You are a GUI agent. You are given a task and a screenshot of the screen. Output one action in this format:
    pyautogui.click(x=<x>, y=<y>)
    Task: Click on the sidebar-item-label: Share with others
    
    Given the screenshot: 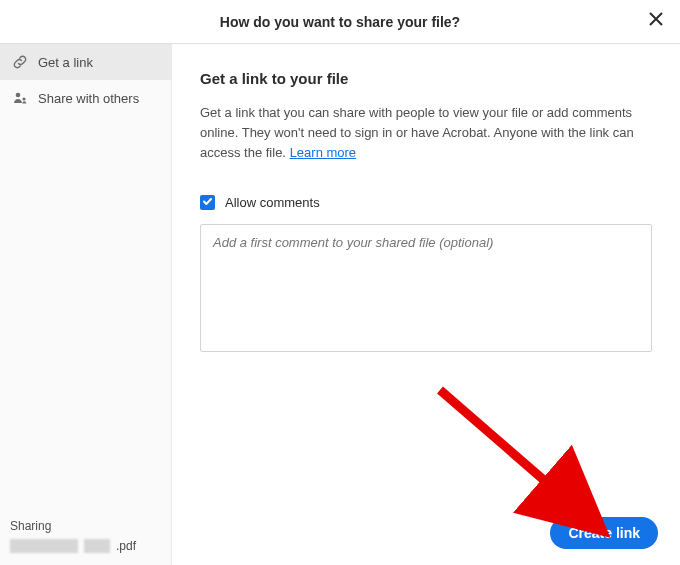 What is the action you would take?
    pyautogui.click(x=88, y=98)
    